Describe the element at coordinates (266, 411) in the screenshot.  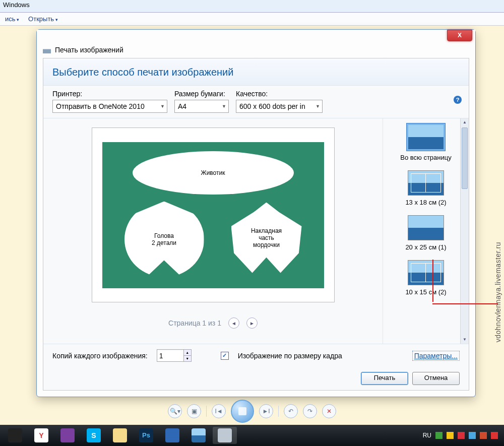
I see `last-button: ►I` at that location.